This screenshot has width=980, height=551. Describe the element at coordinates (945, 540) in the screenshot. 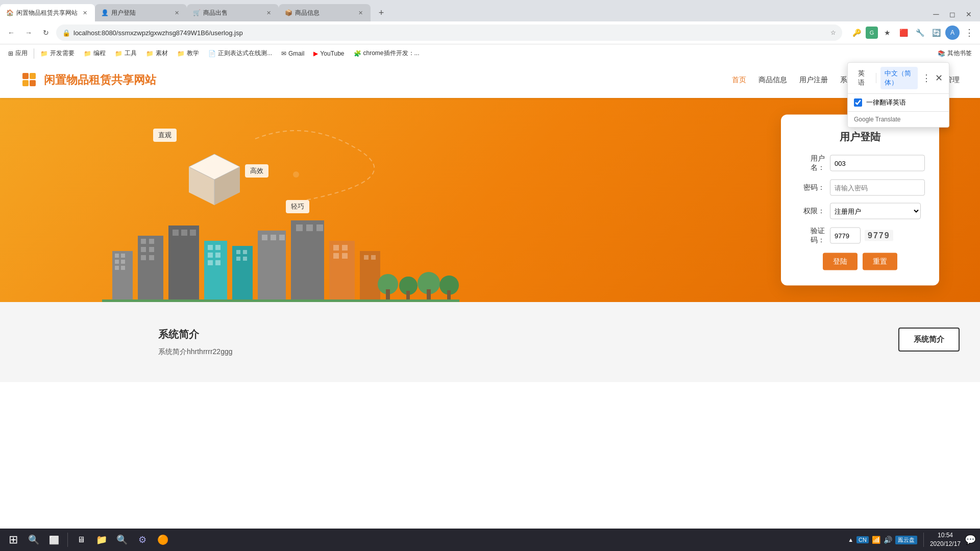

I see `taskbar-clock: 10:54 2020/12/17` at that location.